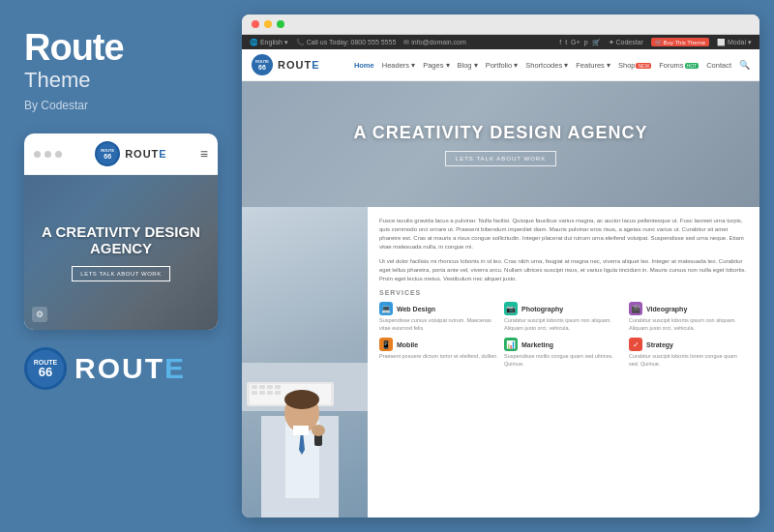 Image resolution: width=774 pixels, height=532 pixels. I want to click on photography-name: Photography, so click(542, 310).